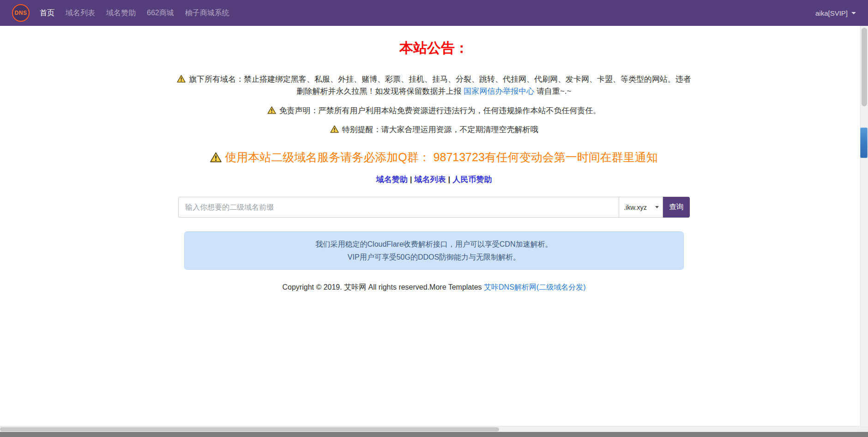  I want to click on notice-forbidden: 旗下所有域名：禁止搭建绑定黑客、私服、外挂、赌博、彩票、挂机、挂马、分裂、跳转、…, so click(434, 86).